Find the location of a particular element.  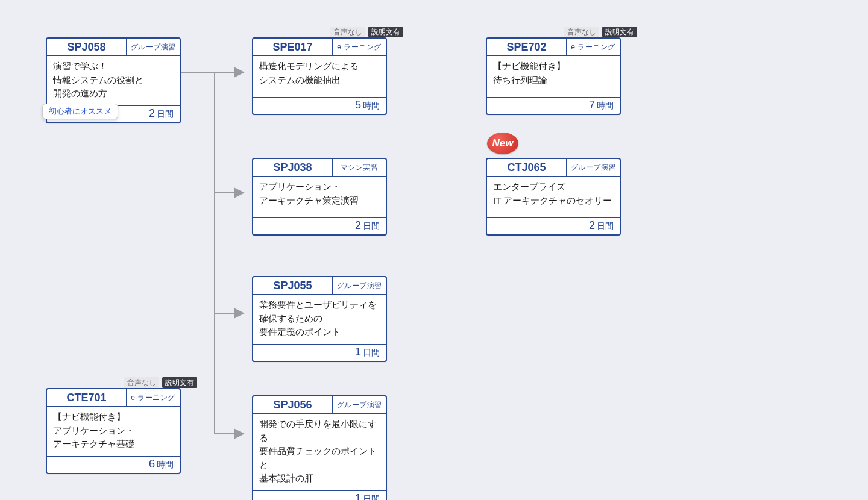

course-title: 演習で学ぶ！情報システムの役割と開発の進め方 is located at coordinates (113, 81).